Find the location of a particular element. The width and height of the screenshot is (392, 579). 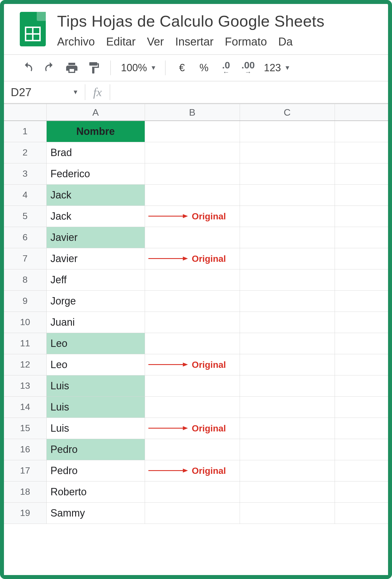

row-header: 6 is located at coordinates (25, 237).